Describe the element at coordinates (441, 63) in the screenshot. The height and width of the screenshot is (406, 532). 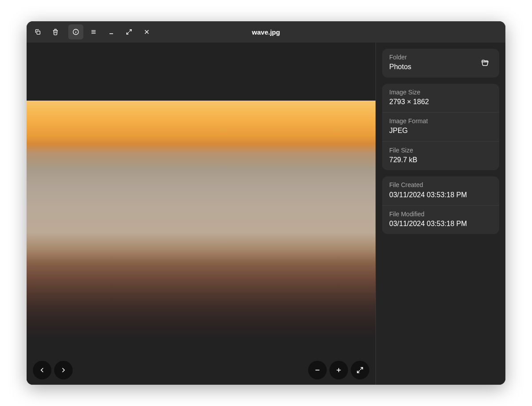
I see `folder-row: Folder Photos` at that location.